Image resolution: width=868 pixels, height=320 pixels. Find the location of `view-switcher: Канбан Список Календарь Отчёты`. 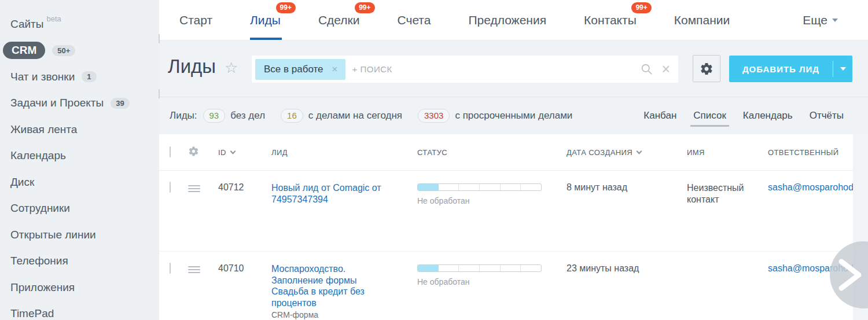

view-switcher: Канбан Список Календарь Отчёты is located at coordinates (744, 116).